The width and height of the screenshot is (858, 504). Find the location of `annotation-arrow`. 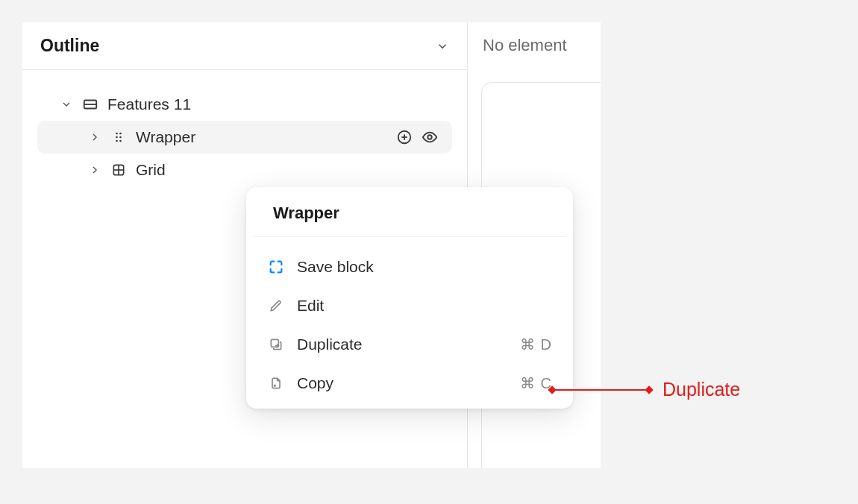

annotation-arrow is located at coordinates (601, 390).